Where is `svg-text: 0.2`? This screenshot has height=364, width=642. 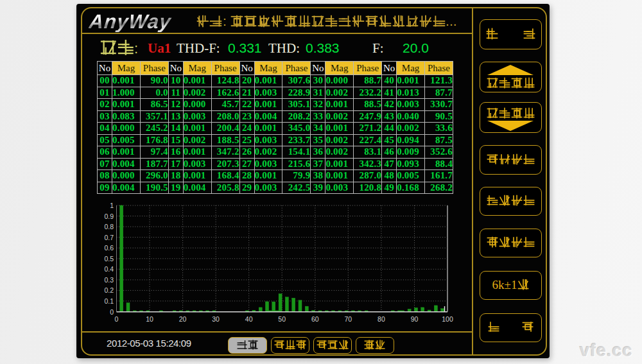 svg-text: 0.2 is located at coordinates (109, 290).